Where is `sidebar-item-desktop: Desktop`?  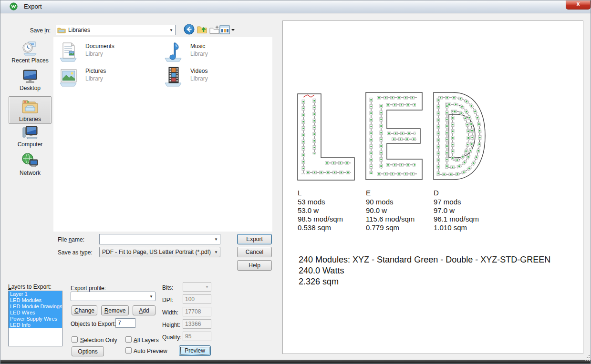 sidebar-item-desktop: Desktop is located at coordinates (30, 80).